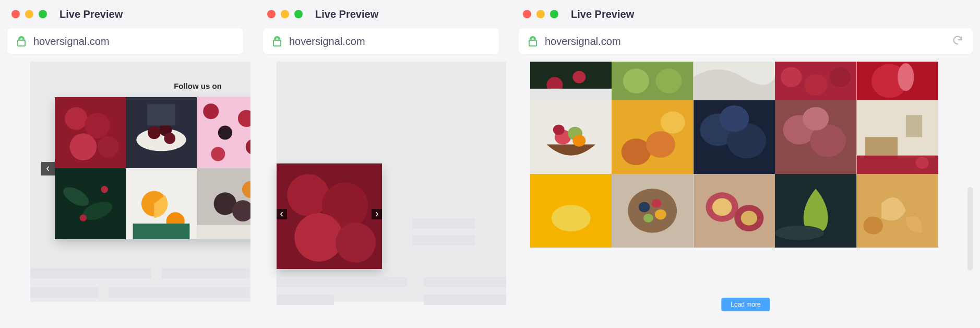  Describe the element at coordinates (161, 133) in the screenshot. I see `tile-cherries-bowl` at that location.